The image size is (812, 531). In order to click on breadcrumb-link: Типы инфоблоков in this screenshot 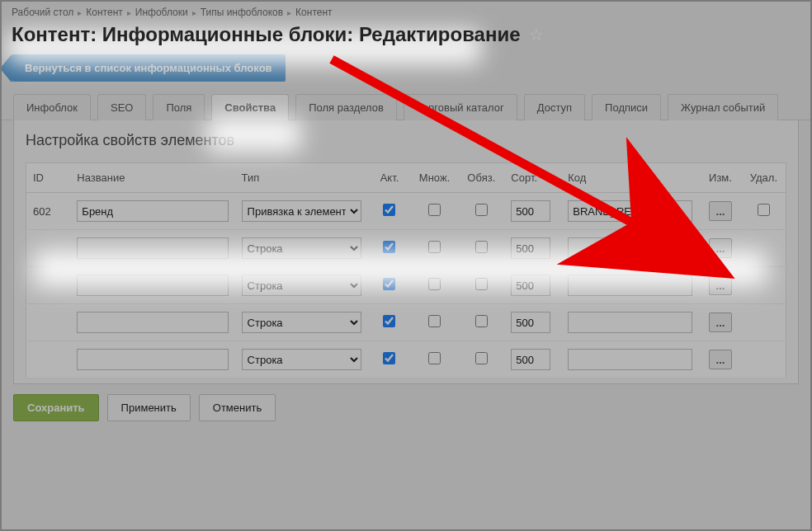, I will do `click(242, 12)`.